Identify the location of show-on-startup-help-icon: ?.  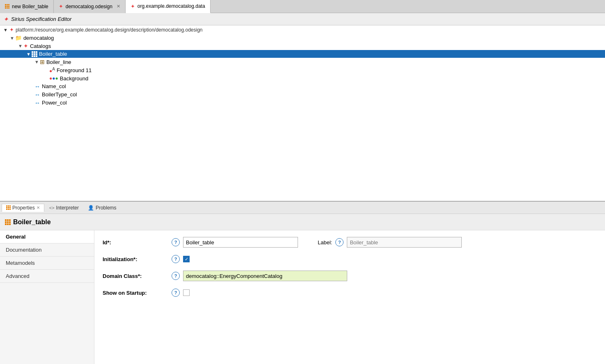
(176, 293).